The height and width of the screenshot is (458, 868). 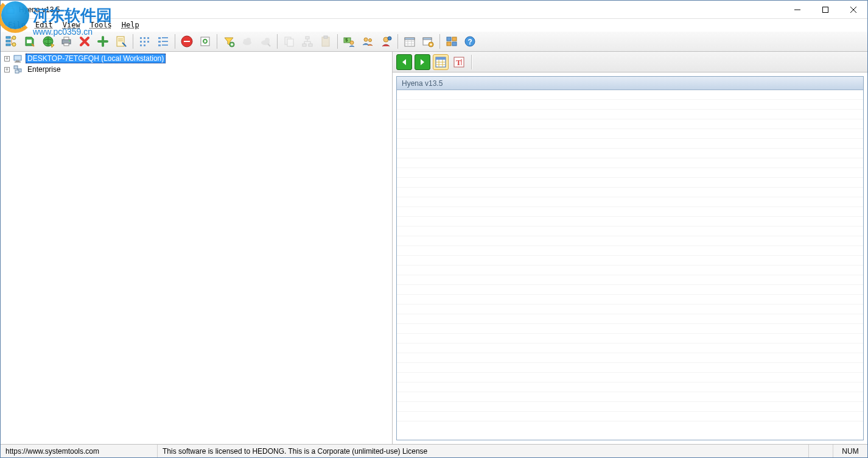 What do you see at coordinates (386, 41) in the screenshot?
I see `user-head-icon` at bounding box center [386, 41].